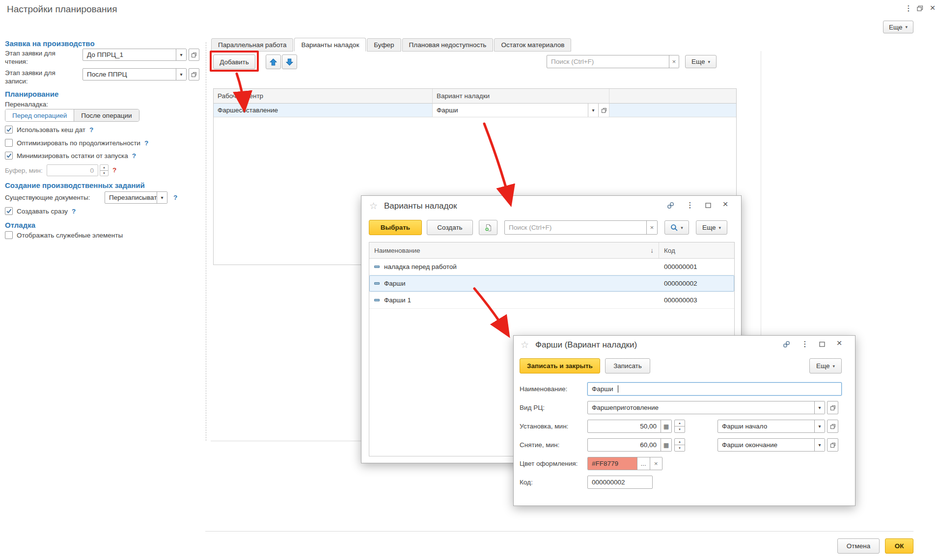 The height and width of the screenshot is (560, 938). Describe the element at coordinates (323, 96) in the screenshot. I see `column-header-work-center: Рабочий центр` at that location.